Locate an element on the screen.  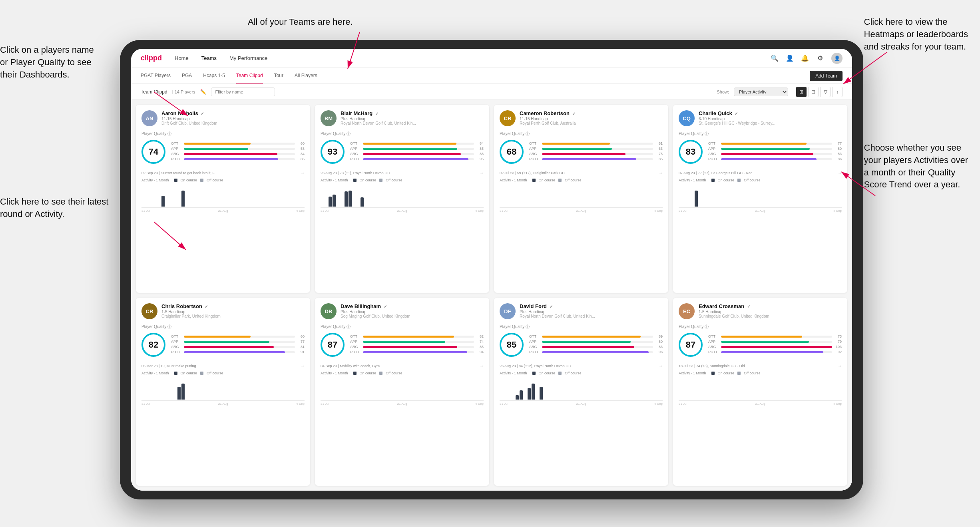
bar-value: 88 is located at coordinates (480, 154).